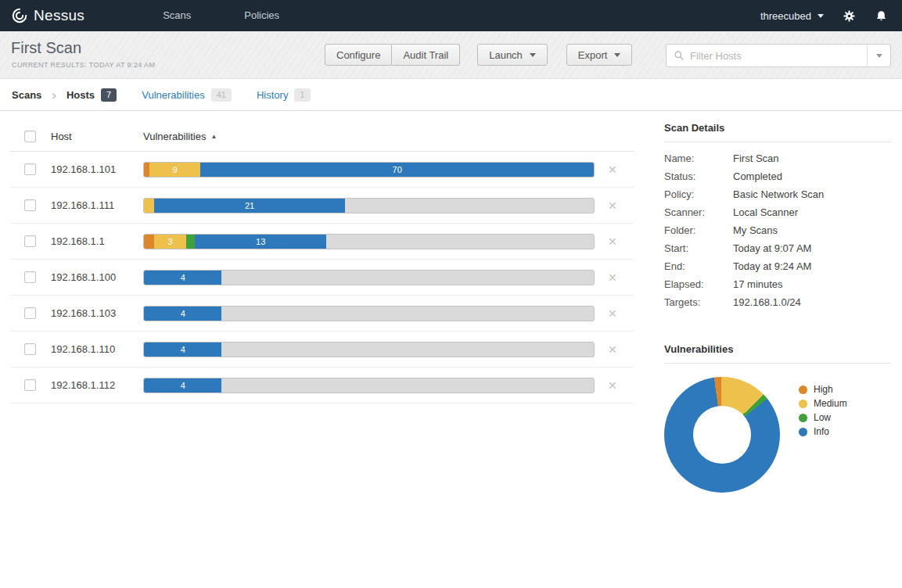  What do you see at coordinates (97, 385) in the screenshot?
I see `host-cell: 192.168.1.112` at bounding box center [97, 385].